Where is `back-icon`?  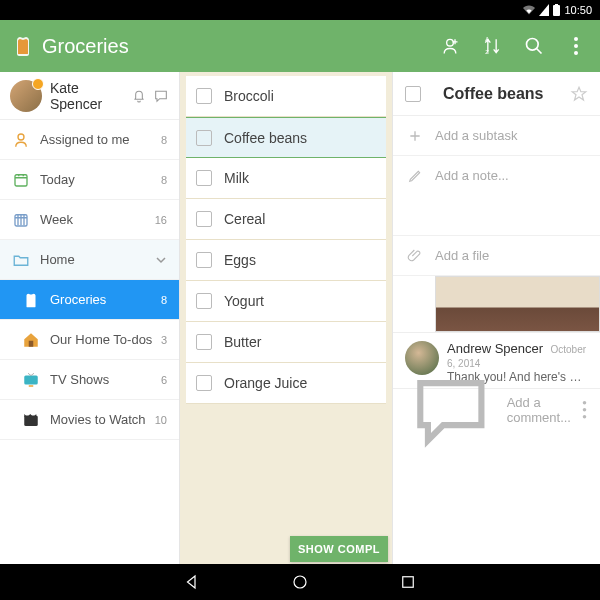 back-icon is located at coordinates (192, 582).